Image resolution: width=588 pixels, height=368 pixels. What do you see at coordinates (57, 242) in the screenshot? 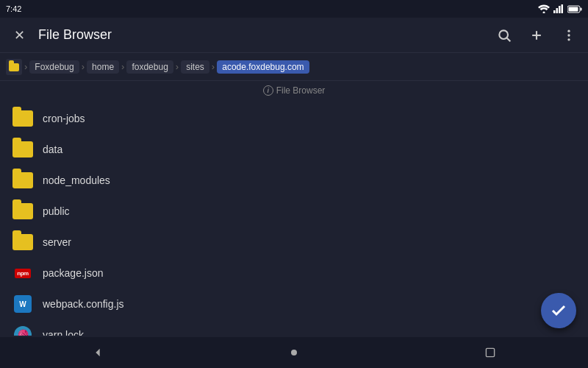
I see `file-name: server` at bounding box center [57, 242].